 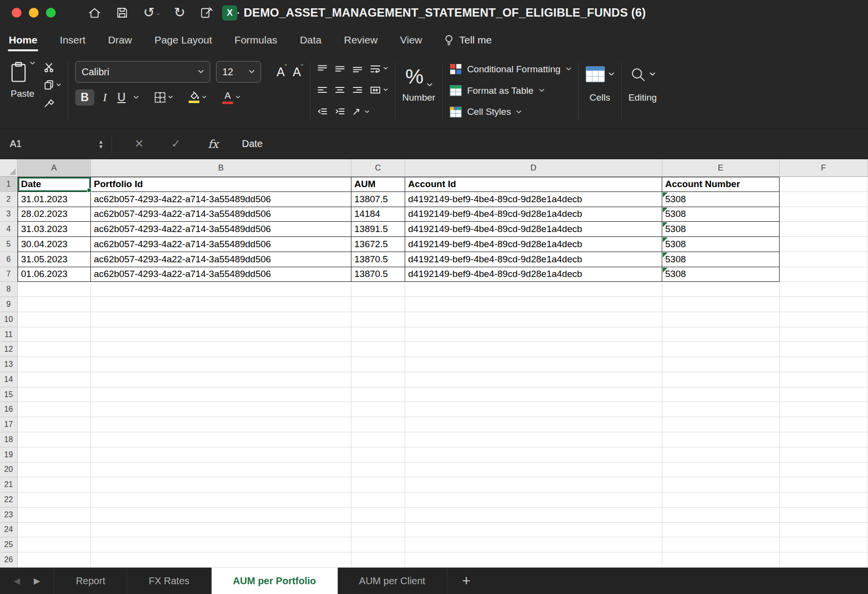 I want to click on row-header-18: 18, so click(x=9, y=440).